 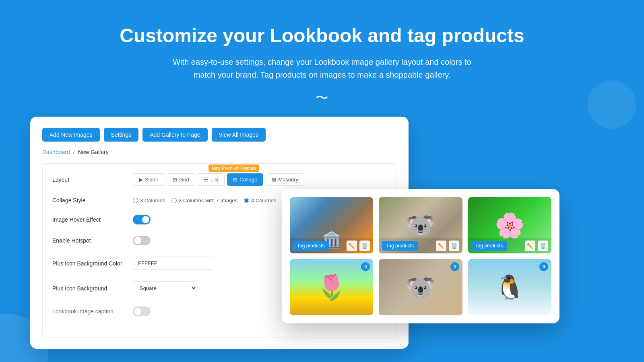 I want to click on tab-list: ☰ List, so click(x=211, y=179).